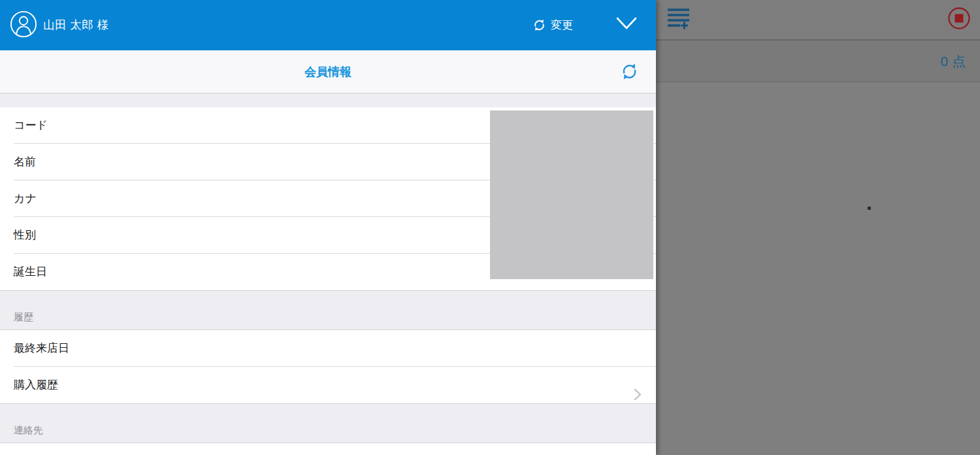  What do you see at coordinates (678, 18) in the screenshot?
I see `add-order-list-icon` at bounding box center [678, 18].